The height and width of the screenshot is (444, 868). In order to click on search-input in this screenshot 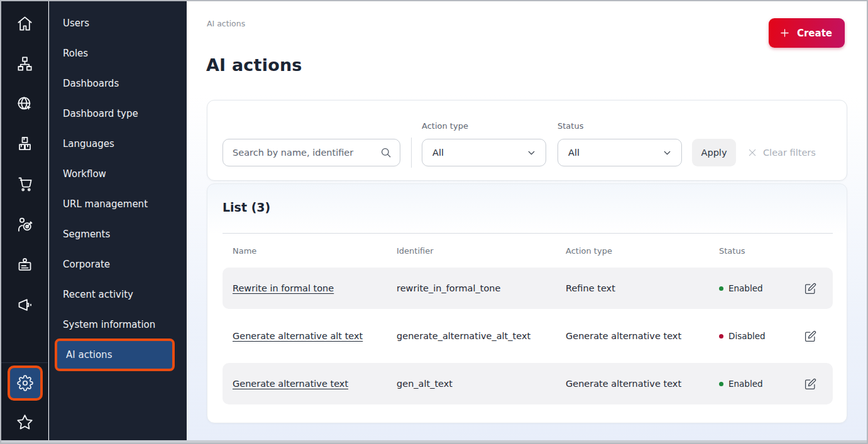, I will do `click(302, 153)`.